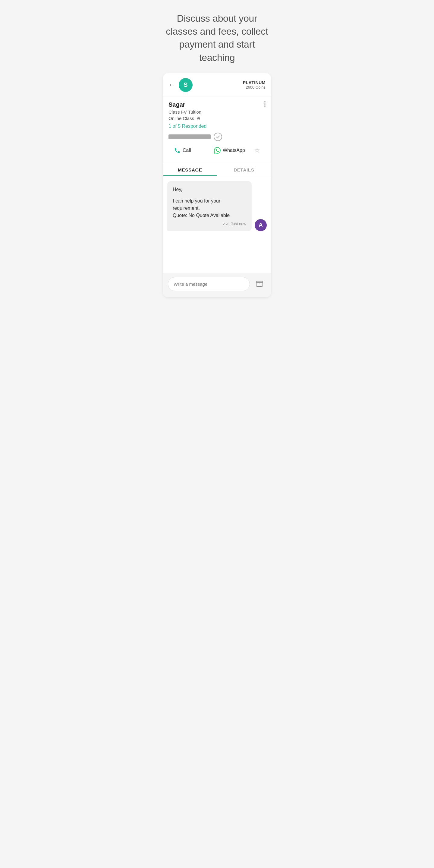 The image size is (434, 868). I want to click on card-header: ← S PLATINUM 2600 Coins, so click(217, 85).